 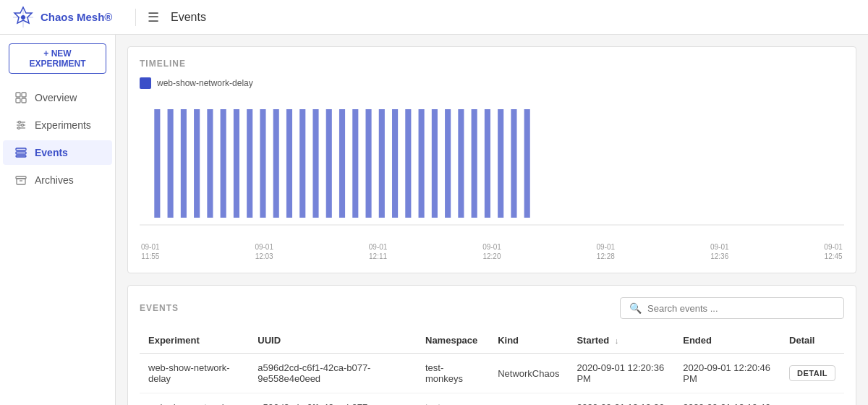 What do you see at coordinates (136, 17) in the screenshot?
I see `header-divider` at bounding box center [136, 17].